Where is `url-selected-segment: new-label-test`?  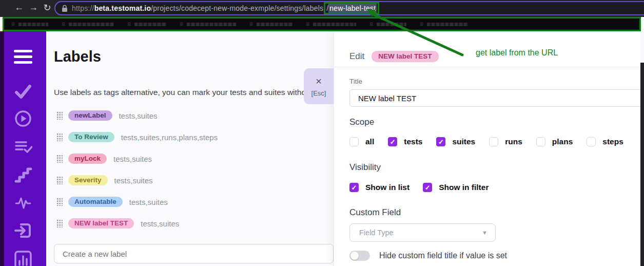 url-selected-segment: new-label-test is located at coordinates (353, 8).